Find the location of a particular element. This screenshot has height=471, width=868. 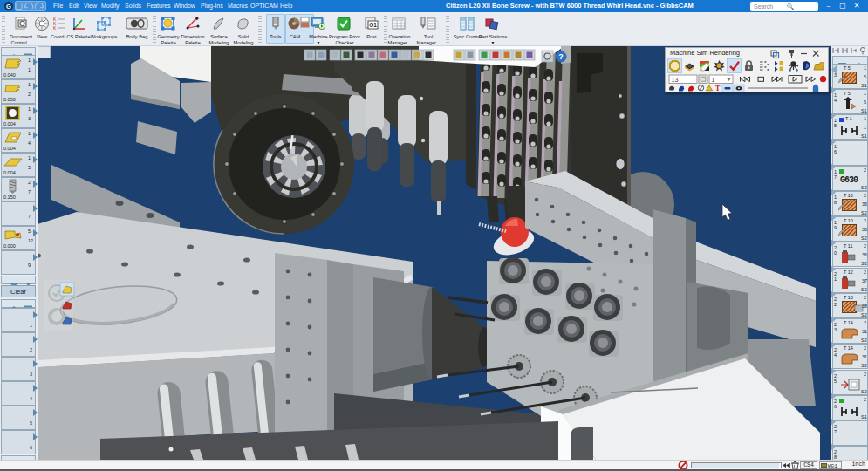

svg-text: T is located at coordinates (718, 89).